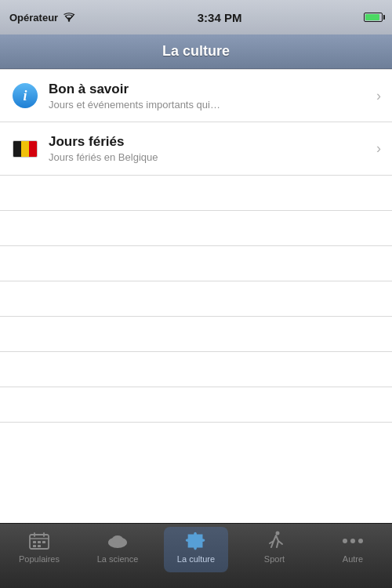  I want to click on item-subtitle-bon-a-savoir: Jours et événements importants qui…, so click(209, 105).